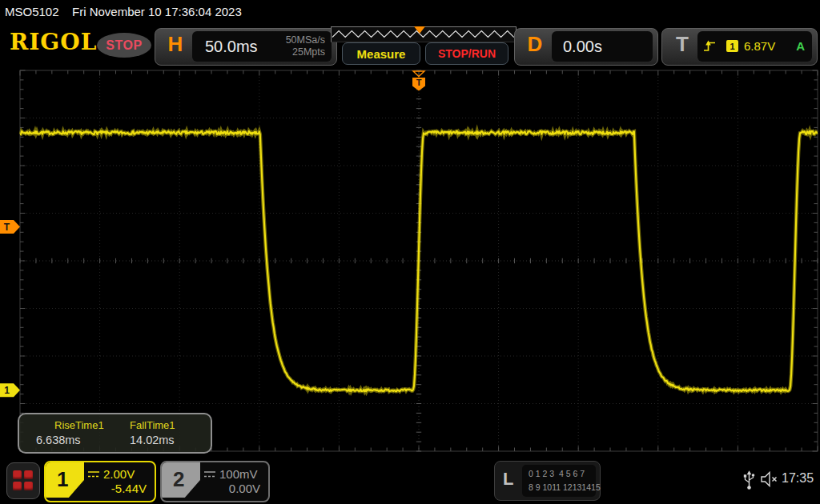  I want to click on bottom-bar: 1 2.00V -5.44V 2 100mV 0.00V, so click(410, 480).